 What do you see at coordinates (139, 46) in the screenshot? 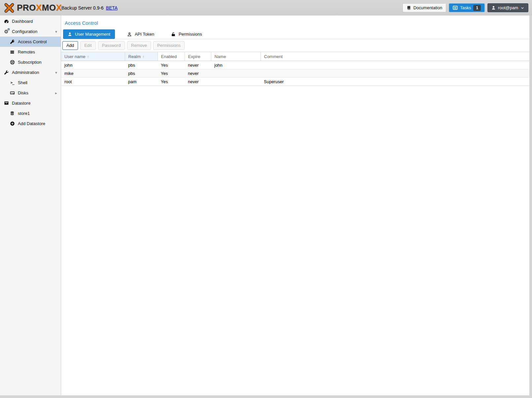
I see `remove-button: Remove` at bounding box center [139, 46].